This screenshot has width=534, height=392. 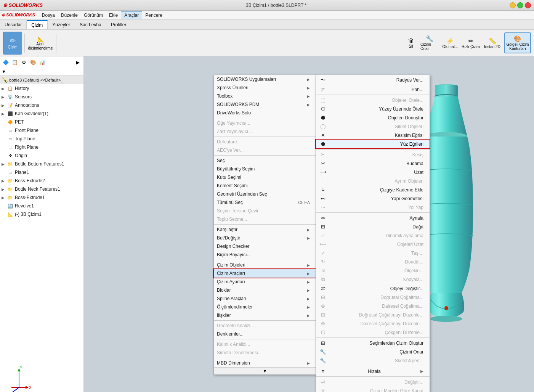 What do you see at coordinates (40, 43) in the screenshot?
I see `ribbon-akilli-btn: 📐 Akıllı ölçümlendirme` at bounding box center [40, 43].